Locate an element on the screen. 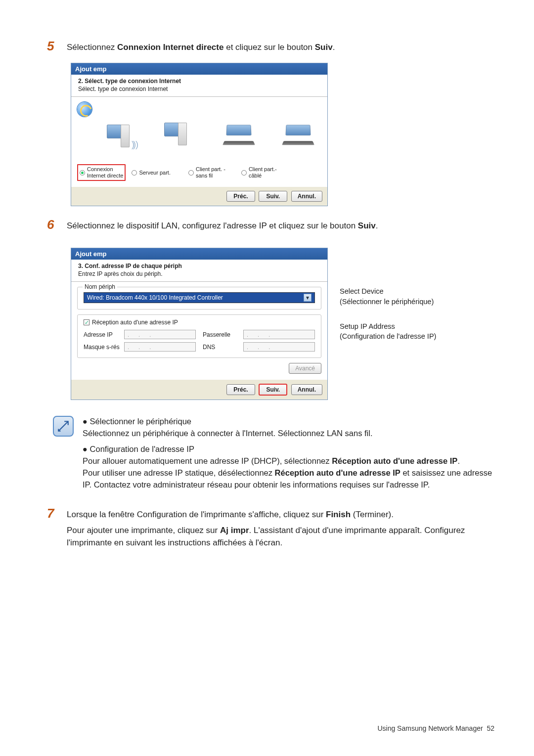  dialog1-titlebar: Ajout emp is located at coordinates (199, 69).